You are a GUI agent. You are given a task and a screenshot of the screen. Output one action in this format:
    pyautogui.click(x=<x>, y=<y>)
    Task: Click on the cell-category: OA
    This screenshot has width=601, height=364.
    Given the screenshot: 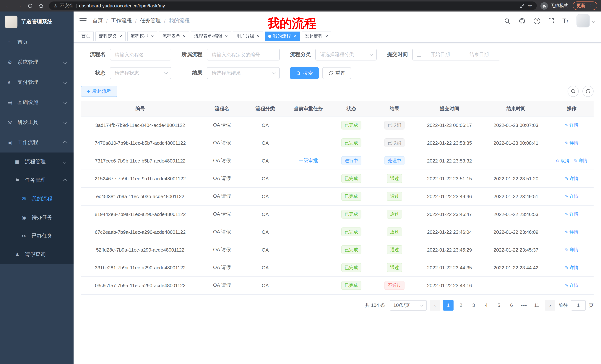 What is the action you would take?
    pyautogui.click(x=265, y=214)
    